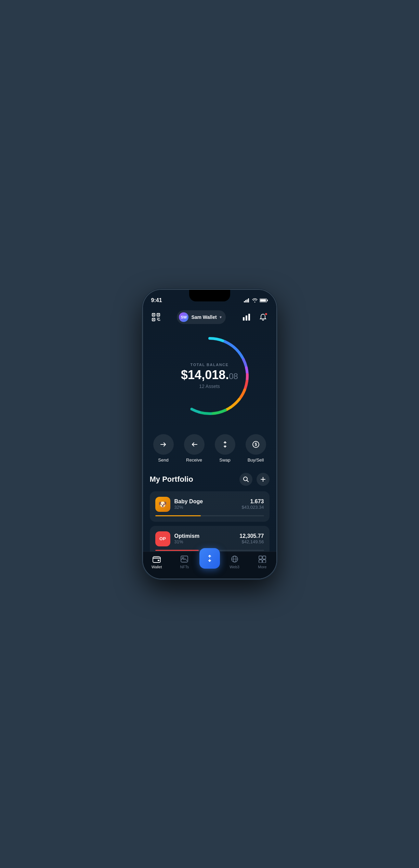 This screenshot has width=419, height=868. Describe the element at coordinates (210, 539) in the screenshot. I see `asset-row-optimism: OP Optimism 31% 12,305.77 $42,149.56` at that location.